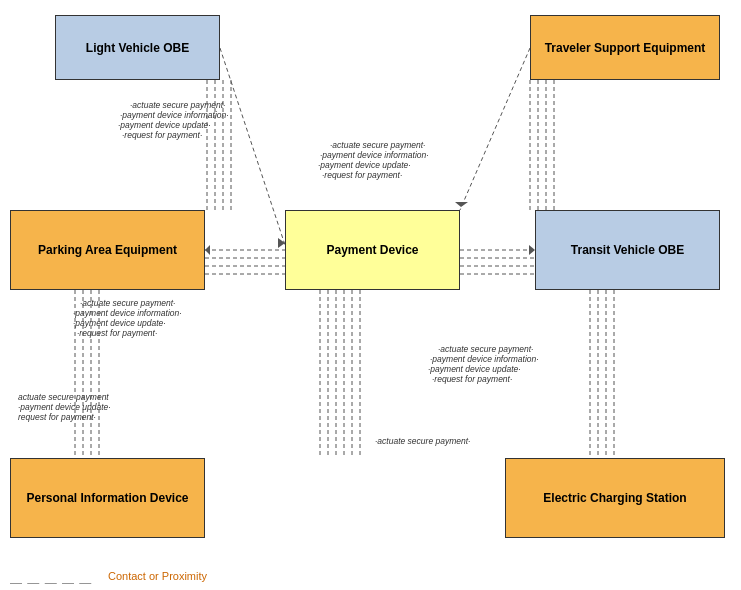 This screenshot has height=590, width=741. Describe the element at coordinates (614, 498) in the screenshot. I see `electric-charging-label: Electric Charging Station` at that location.